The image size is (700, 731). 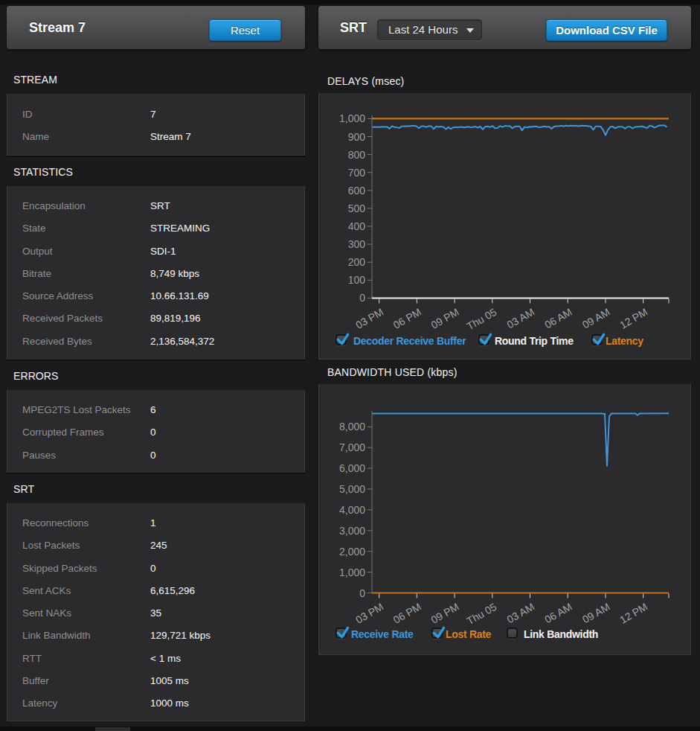 What do you see at coordinates (357, 262) in the screenshot?
I see `svg-text: 200` at bounding box center [357, 262].